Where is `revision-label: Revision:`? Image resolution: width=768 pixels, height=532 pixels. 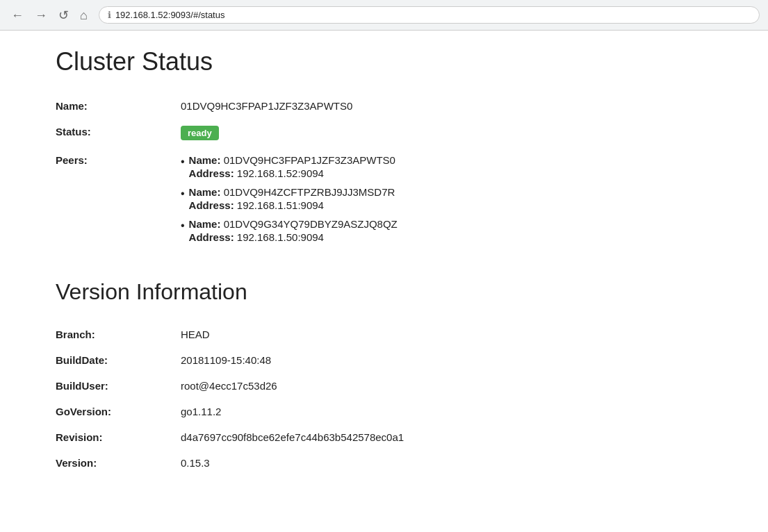 revision-label: Revision: is located at coordinates (118, 438).